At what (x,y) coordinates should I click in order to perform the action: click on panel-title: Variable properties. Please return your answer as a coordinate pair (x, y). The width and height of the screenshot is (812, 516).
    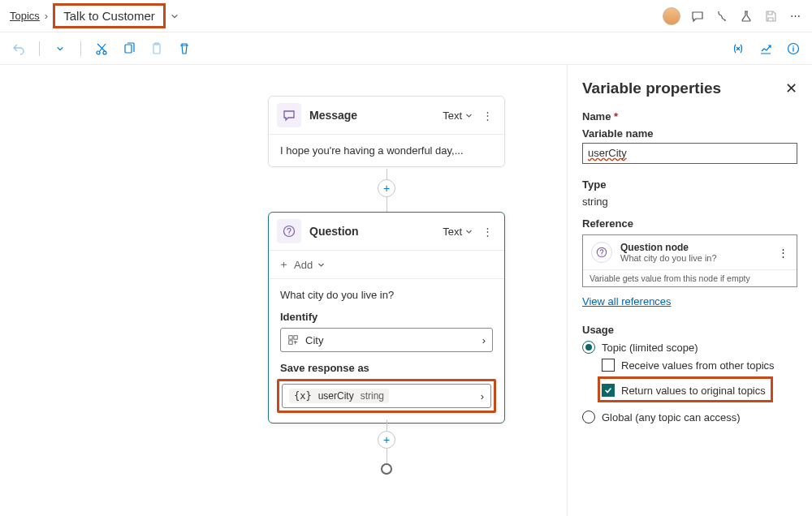
    Looking at the image, I should click on (651, 88).